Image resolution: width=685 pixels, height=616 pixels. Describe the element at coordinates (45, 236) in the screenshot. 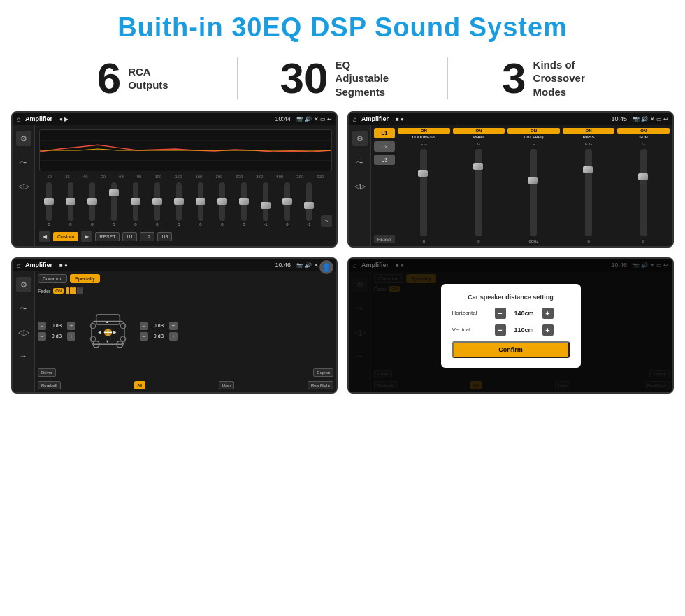

I see `eq-prev-btn: ◀` at that location.